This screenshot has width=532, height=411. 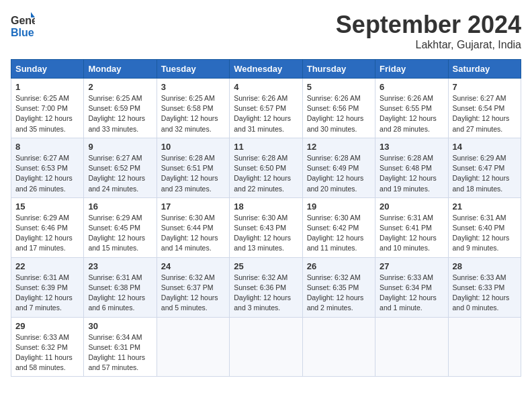 What do you see at coordinates (47, 266) in the screenshot?
I see `day-number: 22` at bounding box center [47, 266].